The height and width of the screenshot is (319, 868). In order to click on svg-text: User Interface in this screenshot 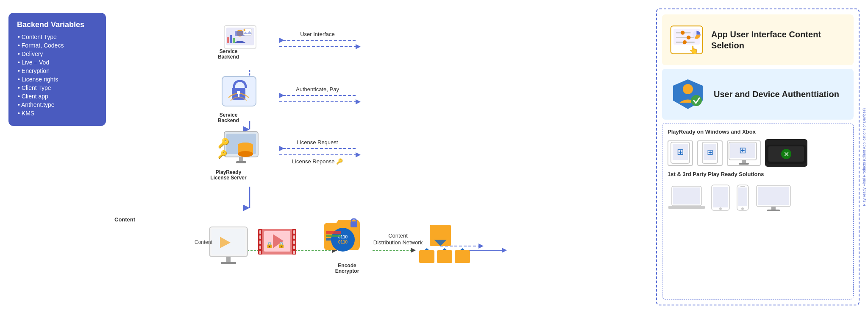, I will do `click(317, 34)`.